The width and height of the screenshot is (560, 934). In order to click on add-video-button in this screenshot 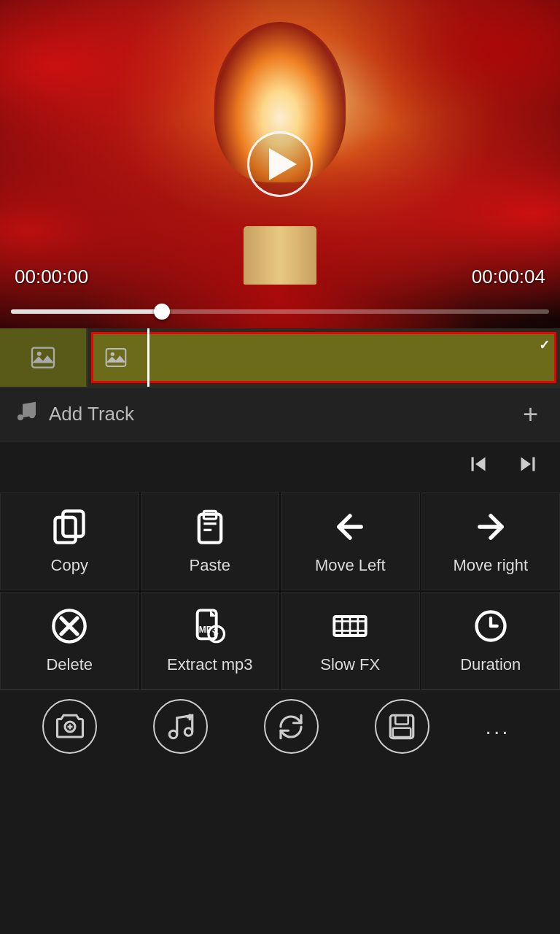, I will do `click(70, 727)`.